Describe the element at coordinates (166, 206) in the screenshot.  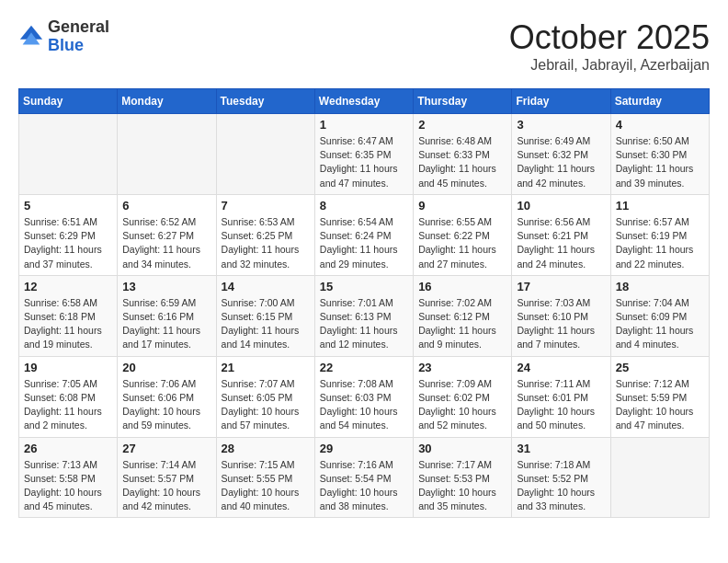
I see `day-number: 6` at that location.